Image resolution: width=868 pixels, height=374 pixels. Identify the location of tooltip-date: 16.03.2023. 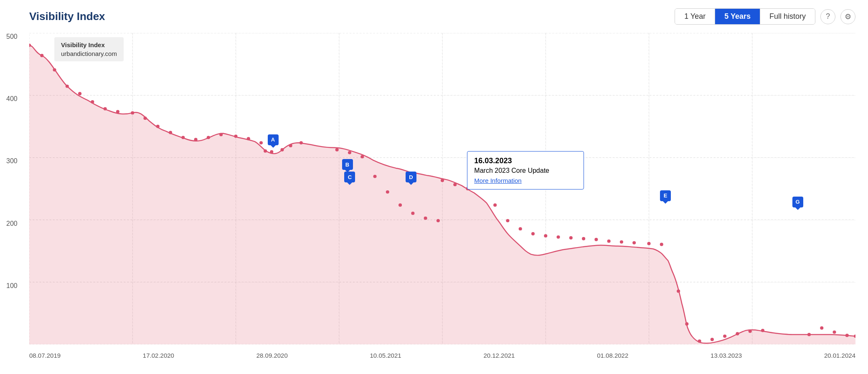
(525, 161).